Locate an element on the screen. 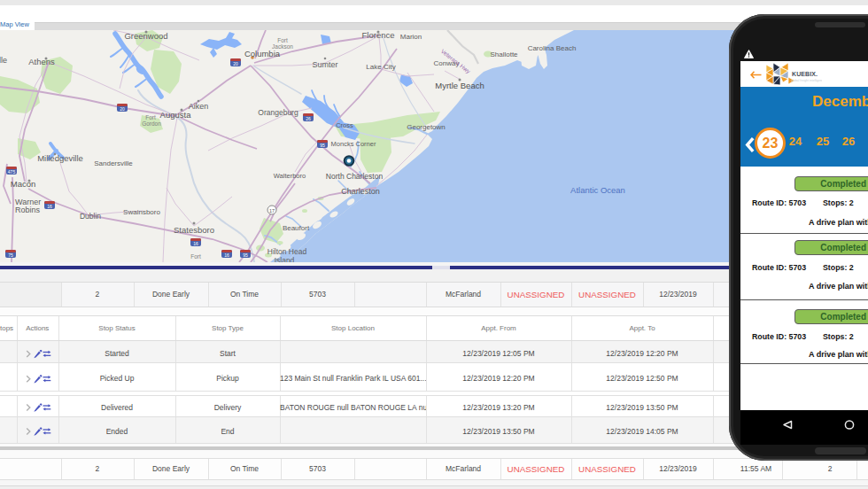 The image size is (868, 489). svg-text: Carolina Beach is located at coordinates (553, 48).